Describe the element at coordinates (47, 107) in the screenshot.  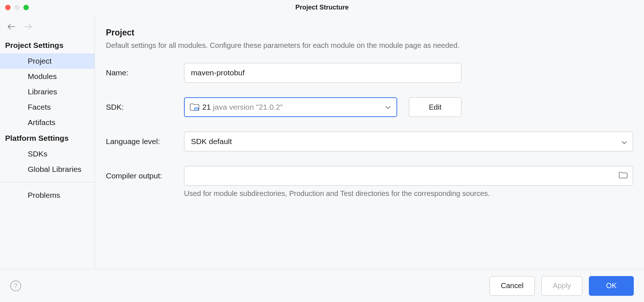
I see `sidebar-item-facets: Facets` at that location.